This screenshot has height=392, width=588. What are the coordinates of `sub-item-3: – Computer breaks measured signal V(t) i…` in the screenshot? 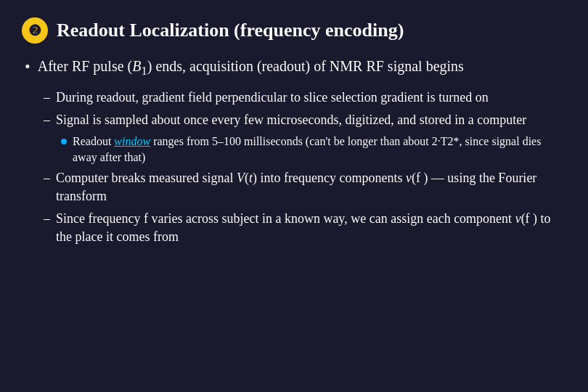 It's located at (305, 187).